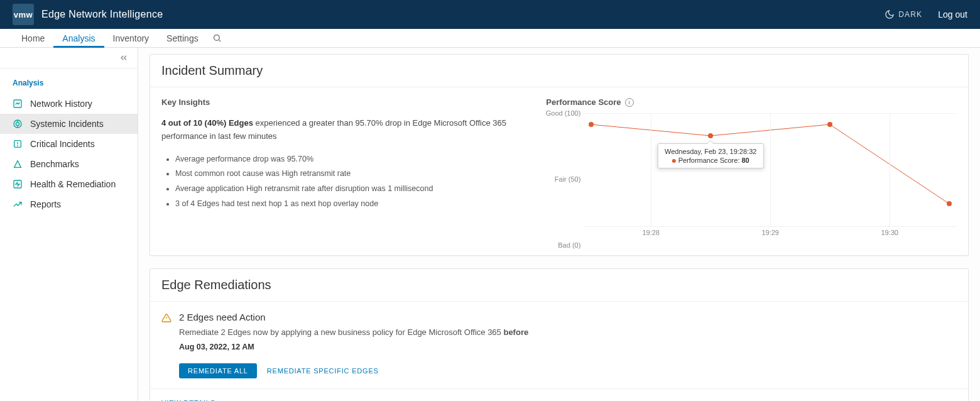 The height and width of the screenshot is (401, 980). Describe the element at coordinates (124, 58) in the screenshot. I see `chevron-double-left-icon` at that location.